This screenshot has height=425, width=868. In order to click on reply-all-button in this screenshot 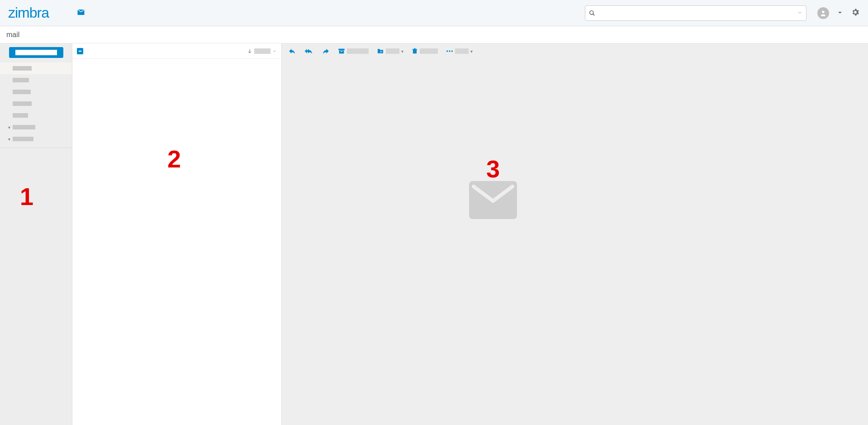, I will do `click(309, 51)`.